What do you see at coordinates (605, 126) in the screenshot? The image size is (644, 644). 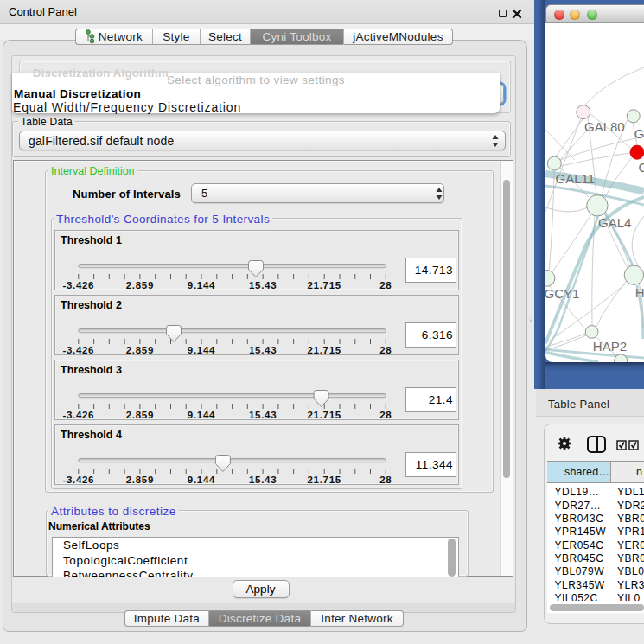 I see `svg-text: GAL80` at bounding box center [605, 126].